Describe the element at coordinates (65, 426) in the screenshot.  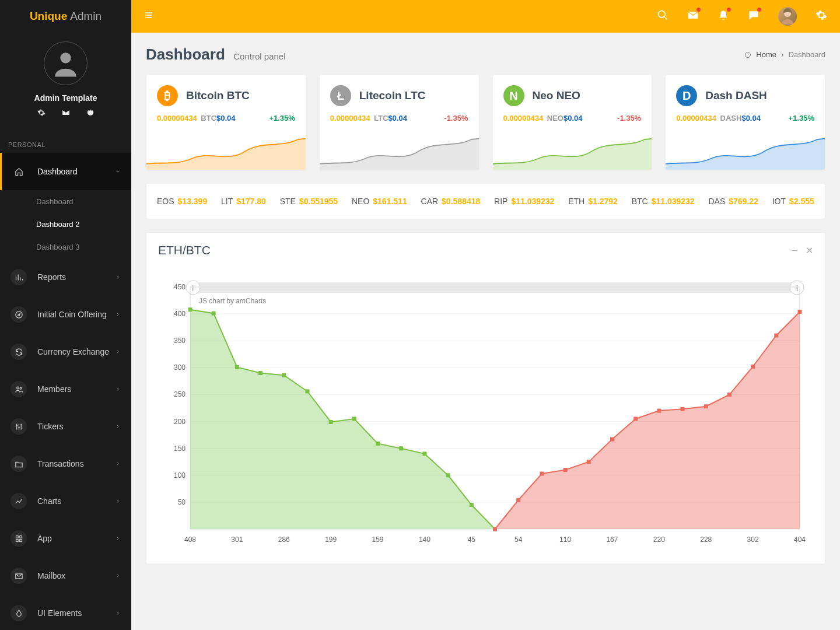
I see `sidebar-item-tickers: Tickers` at that location.